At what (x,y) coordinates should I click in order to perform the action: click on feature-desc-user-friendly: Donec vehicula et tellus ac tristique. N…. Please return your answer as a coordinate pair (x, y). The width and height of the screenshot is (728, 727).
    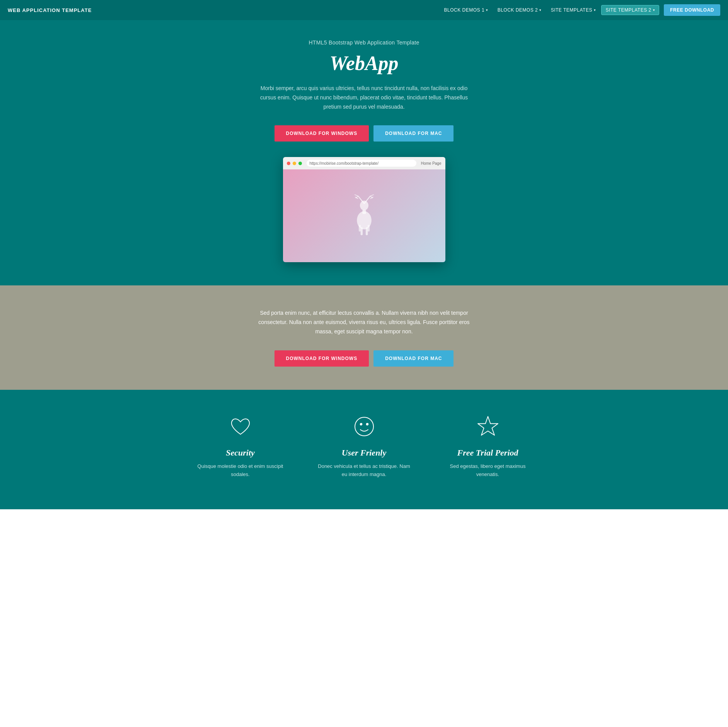
    Looking at the image, I should click on (364, 471).